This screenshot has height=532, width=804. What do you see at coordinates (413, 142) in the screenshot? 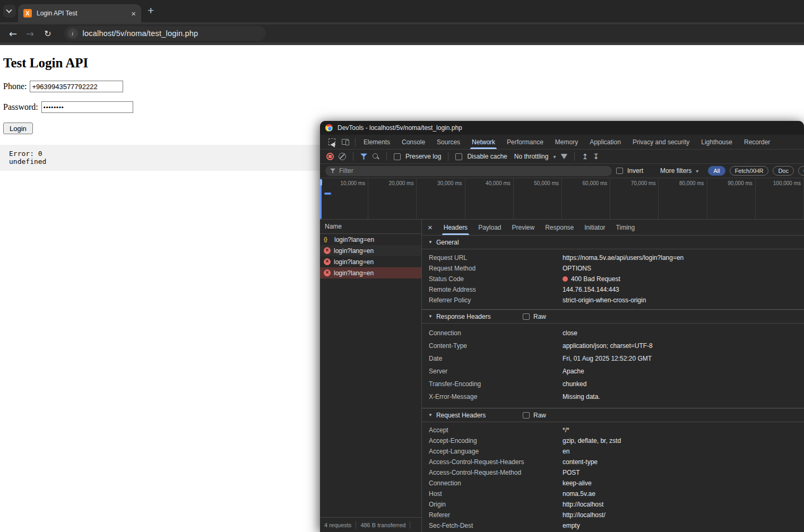
I see `tab-console: Console` at bounding box center [413, 142].